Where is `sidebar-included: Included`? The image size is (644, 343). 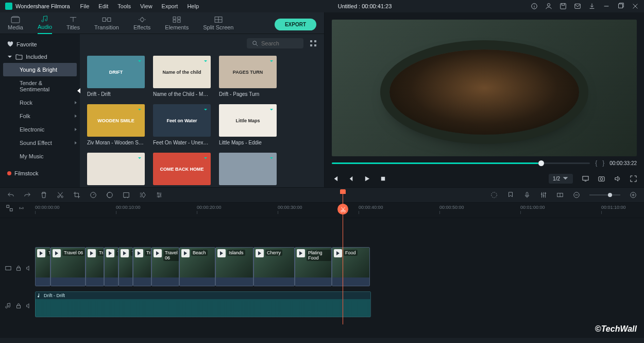 sidebar-included: Included is located at coordinates (40, 57).